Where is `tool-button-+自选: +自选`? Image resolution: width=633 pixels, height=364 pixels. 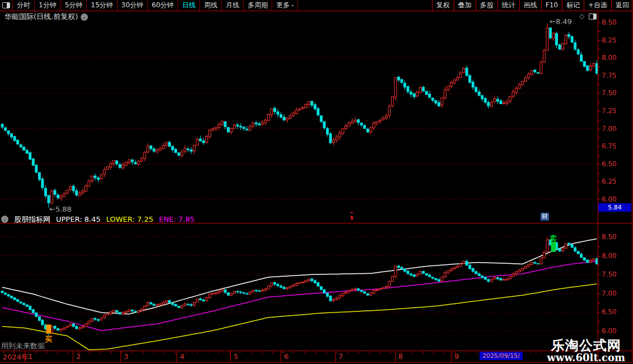 tool-button-+自选: +自选 is located at coordinates (597, 6).